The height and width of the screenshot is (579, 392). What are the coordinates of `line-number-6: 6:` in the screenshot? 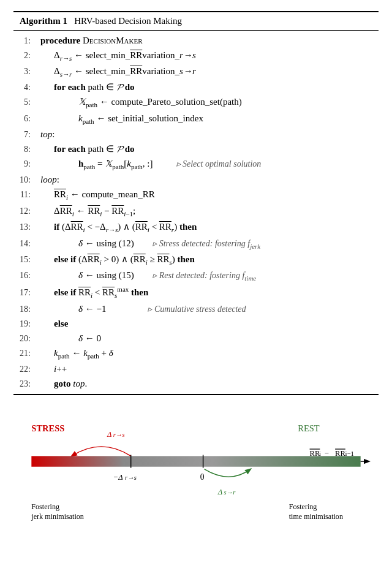 It's located at (24, 119).